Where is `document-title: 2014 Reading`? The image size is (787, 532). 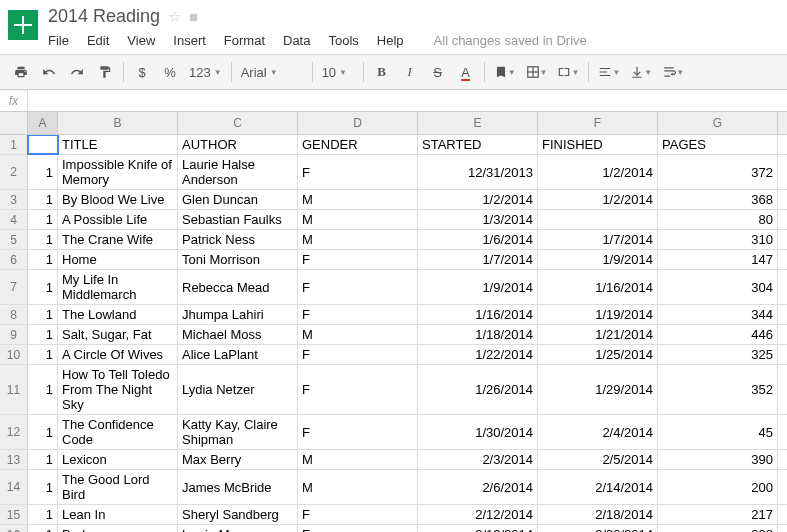
document-title: 2014 Reading is located at coordinates (104, 16).